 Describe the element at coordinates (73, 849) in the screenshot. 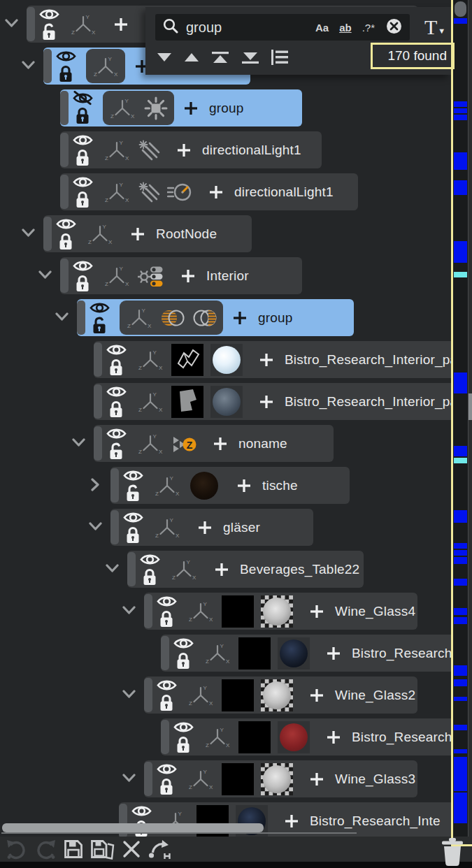

I see `save-button` at that location.